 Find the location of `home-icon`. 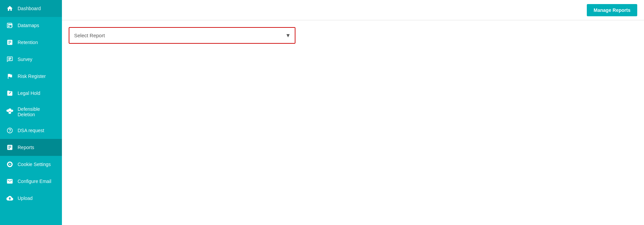

home-icon is located at coordinates (10, 8).